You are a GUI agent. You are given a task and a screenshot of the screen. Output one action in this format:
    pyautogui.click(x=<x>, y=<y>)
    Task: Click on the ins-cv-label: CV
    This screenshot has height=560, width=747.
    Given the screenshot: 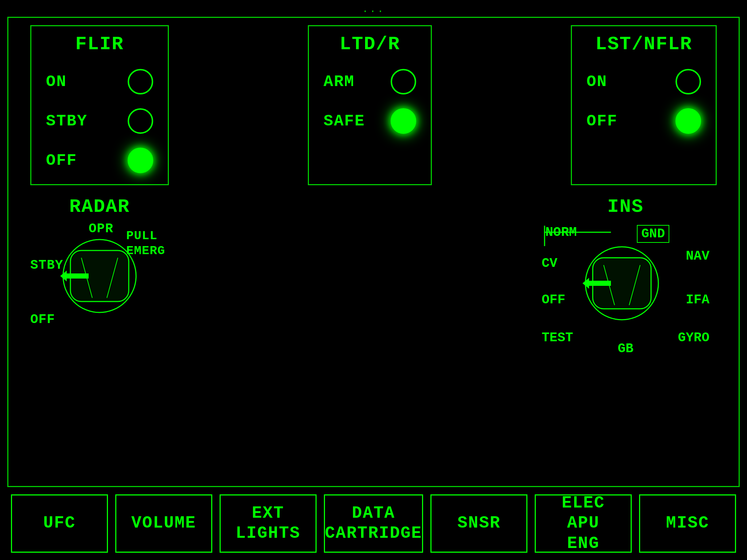 What is the action you would take?
    pyautogui.click(x=549, y=263)
    